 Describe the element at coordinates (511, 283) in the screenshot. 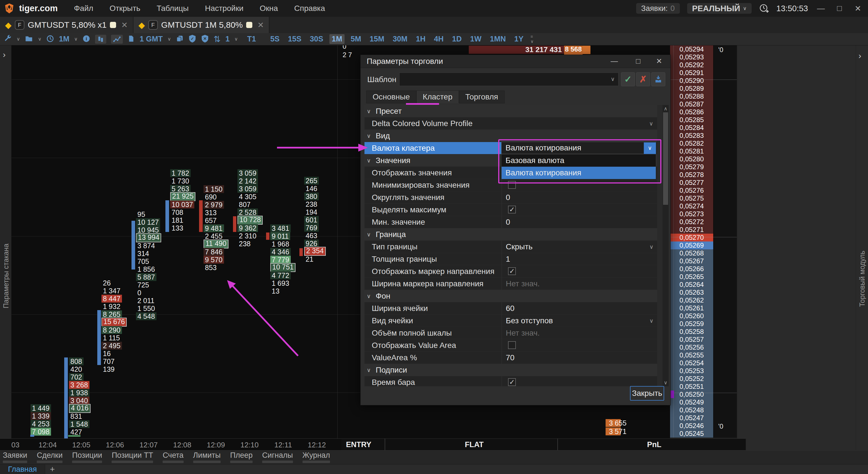

I see `settings-row-ширина-маркера-направления: Ширина маркера направленияНет знач.` at that location.